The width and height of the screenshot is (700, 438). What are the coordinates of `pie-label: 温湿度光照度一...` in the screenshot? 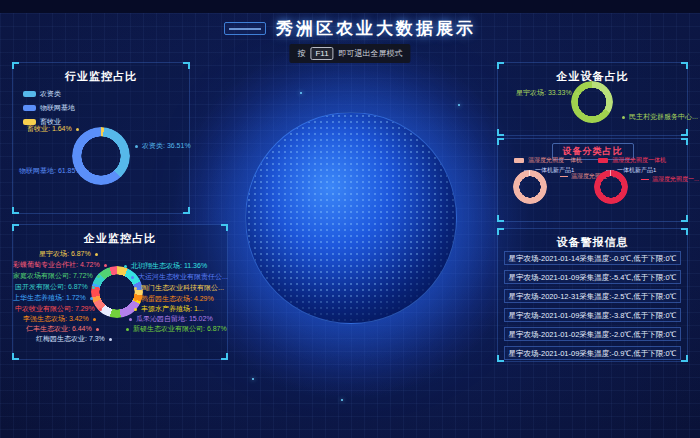 It's located at (670, 180).